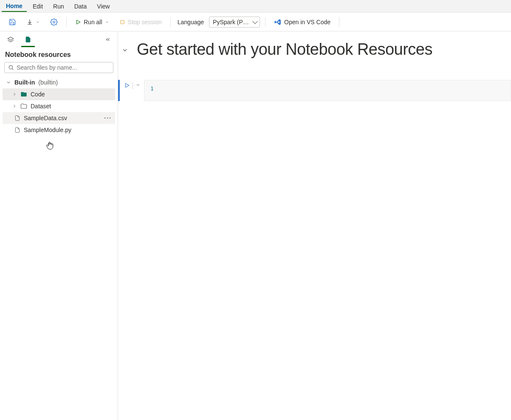  What do you see at coordinates (278, 22) in the screenshot?
I see `vscode-icon` at bounding box center [278, 22].